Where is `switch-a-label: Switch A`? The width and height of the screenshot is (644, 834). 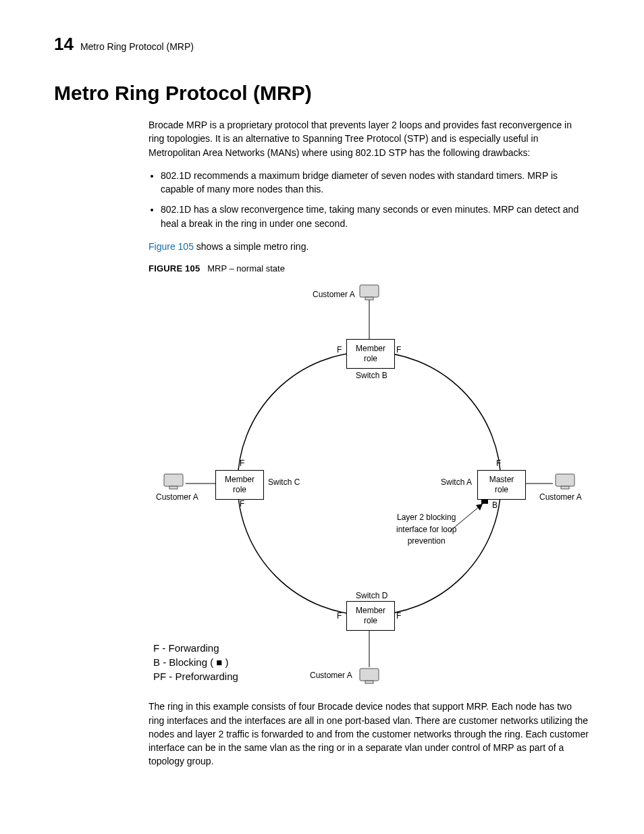
switch-a-label: Switch A is located at coordinates (456, 482).